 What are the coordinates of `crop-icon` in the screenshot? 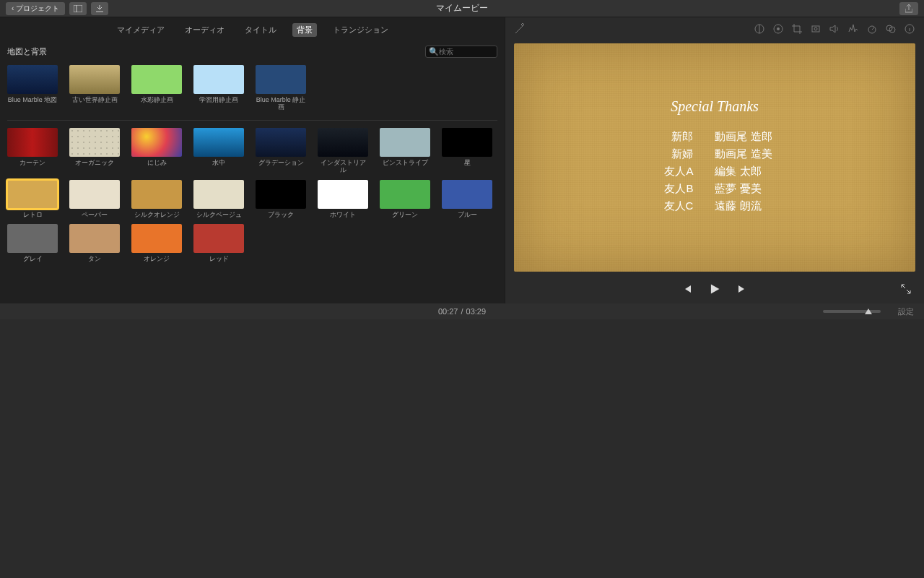 It's located at (797, 29).